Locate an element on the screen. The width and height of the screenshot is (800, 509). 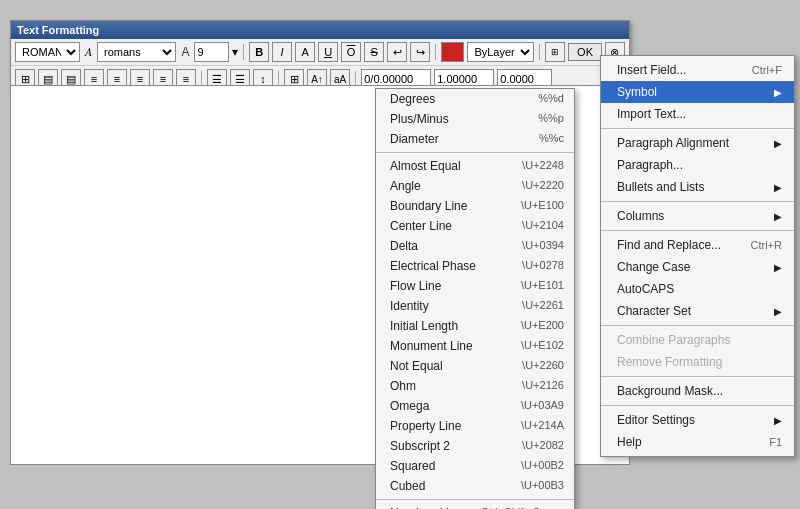
symbol-item-property-line: Property Line\U+214A is located at coordinates (475, 426).